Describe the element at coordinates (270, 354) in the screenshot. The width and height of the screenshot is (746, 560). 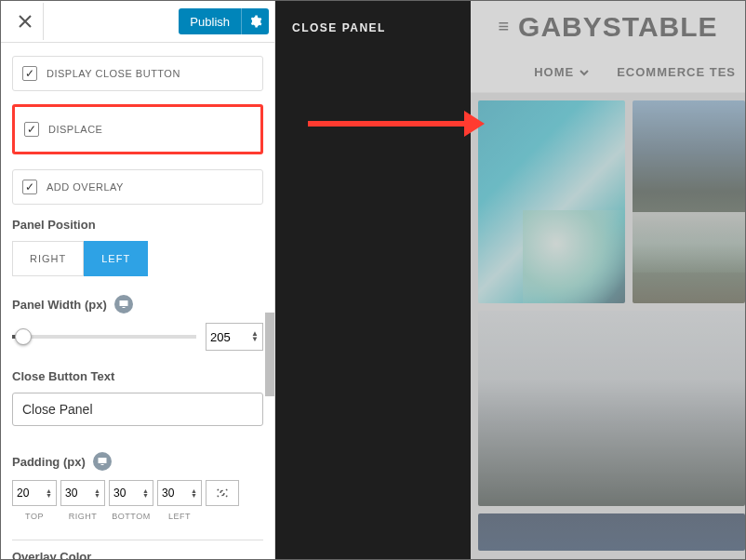
I see `scrollbar-thumb` at that location.